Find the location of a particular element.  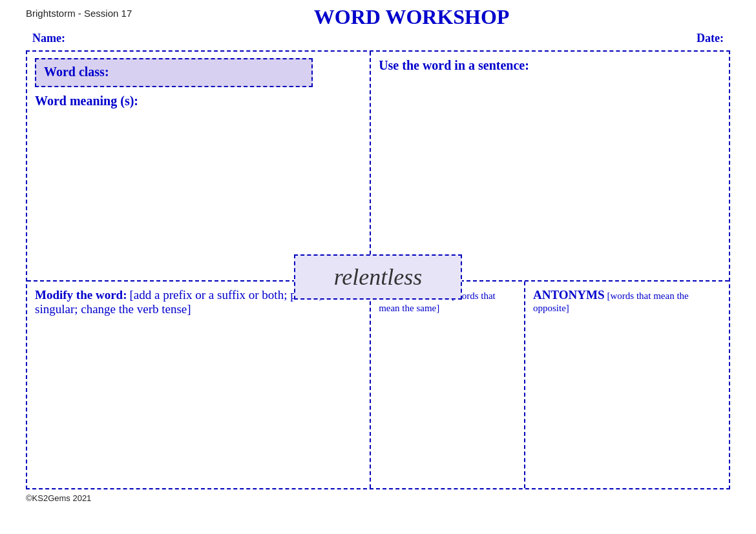

modify-label-bold: Modify the word: is located at coordinates (81, 294).